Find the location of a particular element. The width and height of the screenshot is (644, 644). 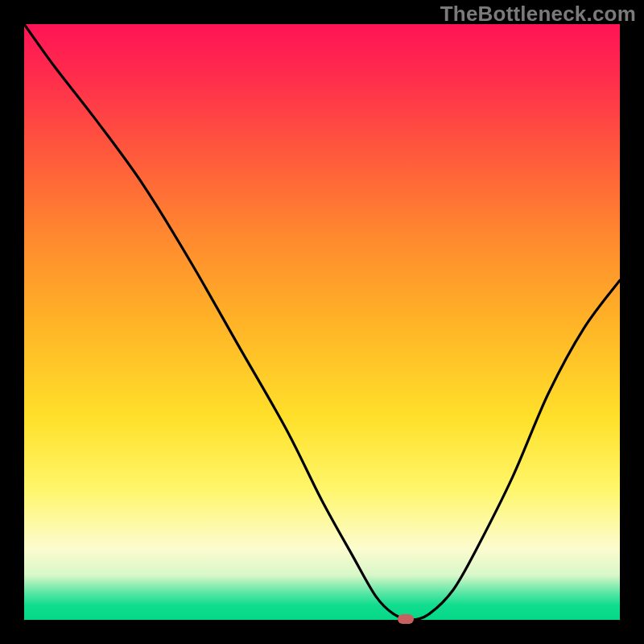

watermark-text: TheBottleneck.com is located at coordinates (538, 14).